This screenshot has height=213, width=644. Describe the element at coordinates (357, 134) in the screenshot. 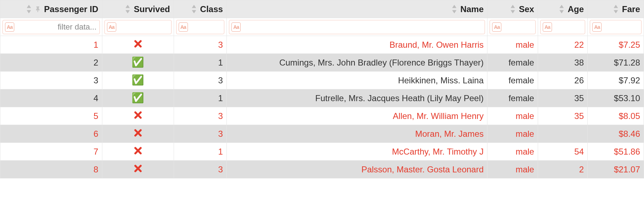

I see `cell-name: Moran, Mr. James` at that location.